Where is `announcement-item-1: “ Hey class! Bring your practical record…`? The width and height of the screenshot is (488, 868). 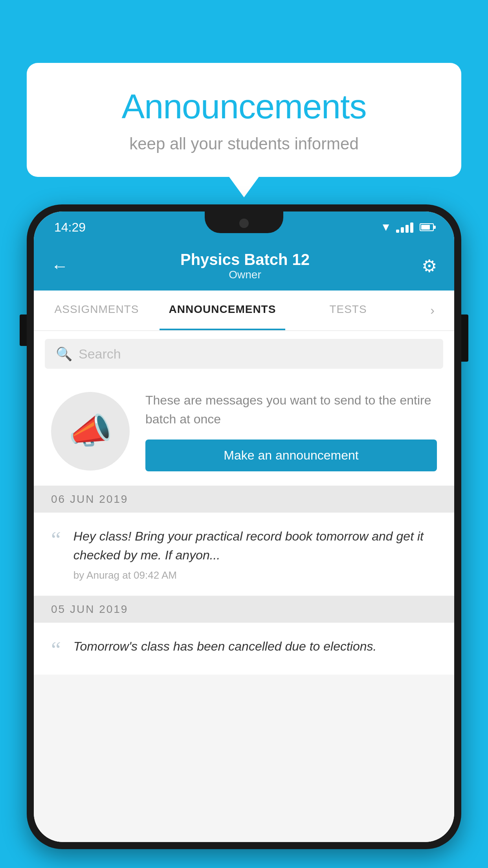
announcement-item-1: “ Hey class! Bring your practical record… is located at coordinates (244, 554).